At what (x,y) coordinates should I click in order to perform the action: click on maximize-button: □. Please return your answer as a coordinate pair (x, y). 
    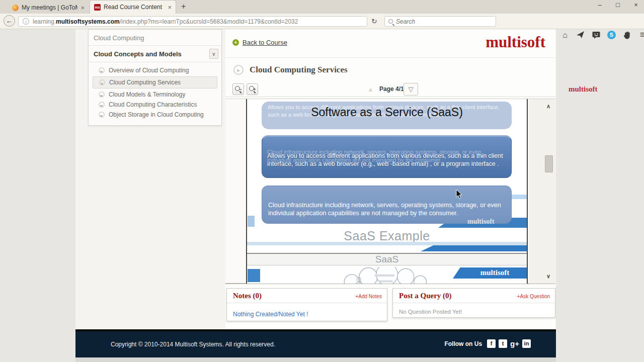
    Looking at the image, I should click on (618, 5).